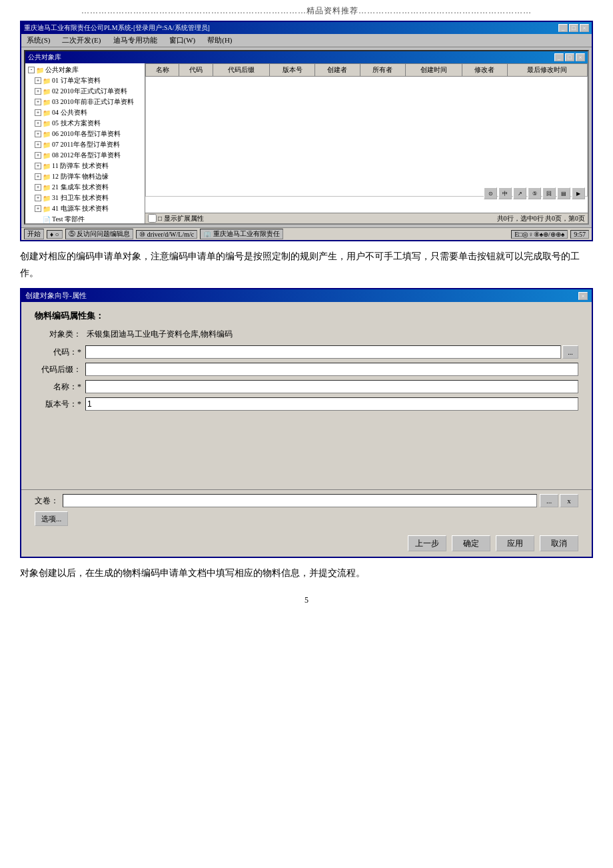  I want to click on tree-item-41: + 📁 41 电源车 技术资料, so click(85, 209).